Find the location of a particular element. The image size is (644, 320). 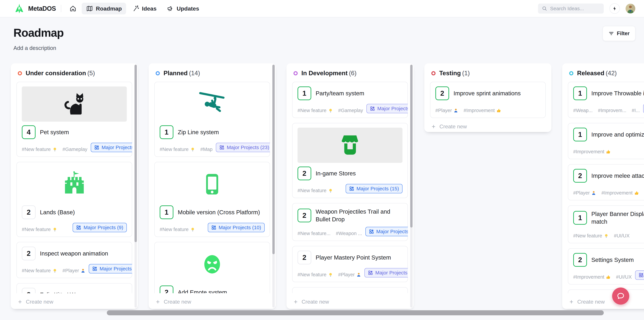

idea-card: 1Mobile version (Cross Platform)#New fea… is located at coordinates (212, 199).